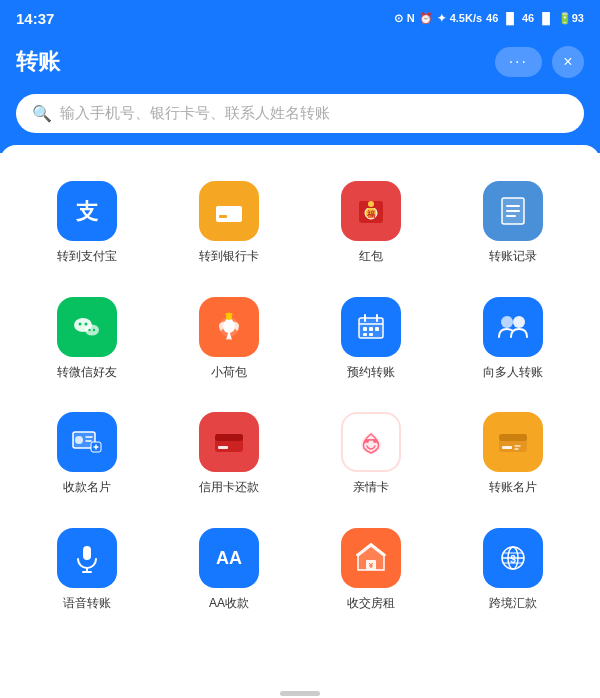  Describe the element at coordinates (513, 223) in the screenshot. I see `grid-item-record: 转账记录` at that location.